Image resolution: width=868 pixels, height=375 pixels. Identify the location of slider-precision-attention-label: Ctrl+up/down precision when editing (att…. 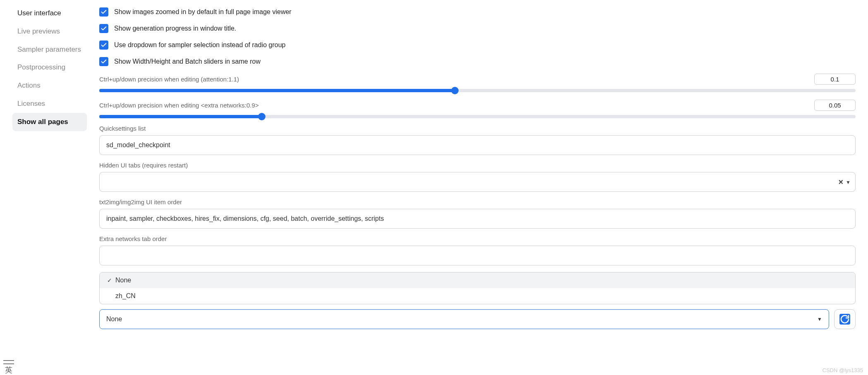
(169, 79).